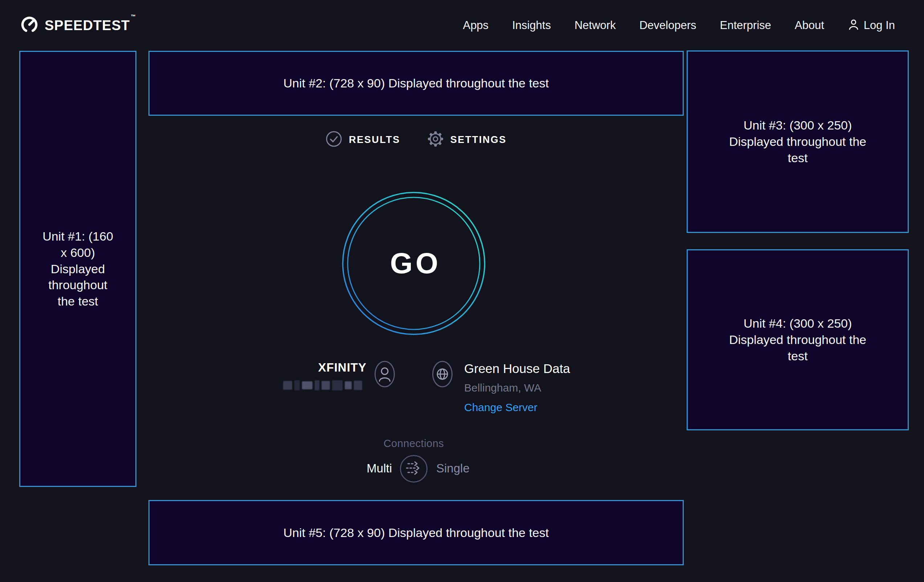 The height and width of the screenshot is (582, 924). I want to click on ad-unit-1-skyscraper: Unit #1: (160 x 600) Displayed throughou…, so click(78, 269).